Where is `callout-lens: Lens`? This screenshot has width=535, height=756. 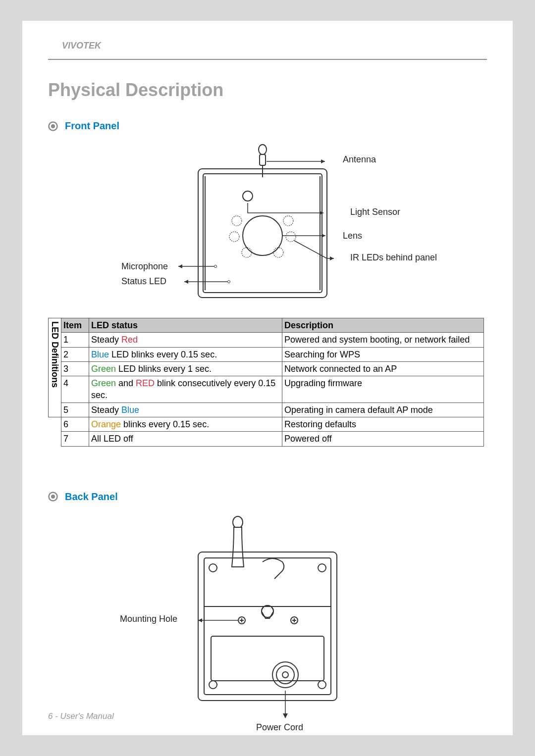
callout-lens: Lens is located at coordinates (353, 236).